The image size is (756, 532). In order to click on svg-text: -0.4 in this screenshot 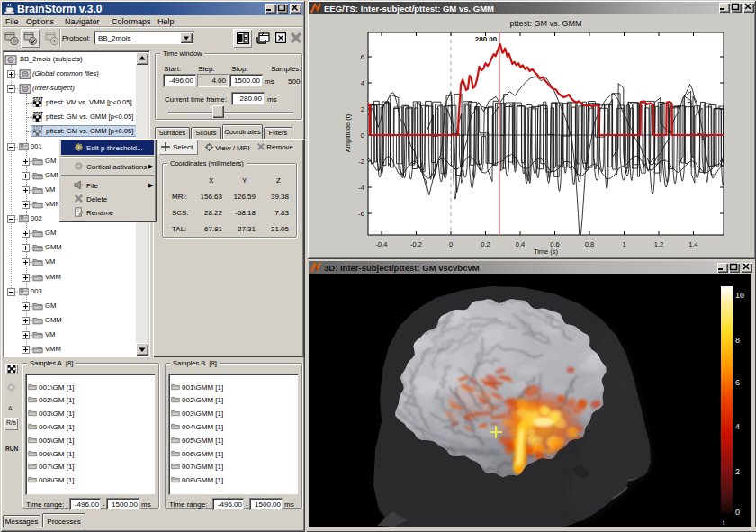, I will do `click(382, 245)`.